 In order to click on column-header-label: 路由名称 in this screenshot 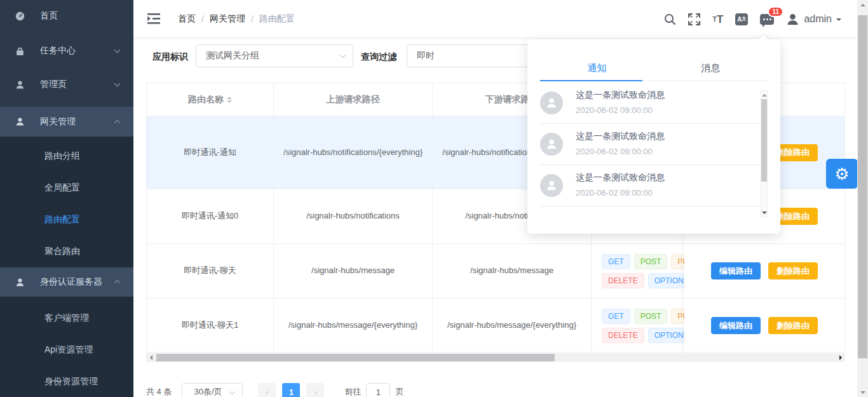, I will do `click(206, 100)`.